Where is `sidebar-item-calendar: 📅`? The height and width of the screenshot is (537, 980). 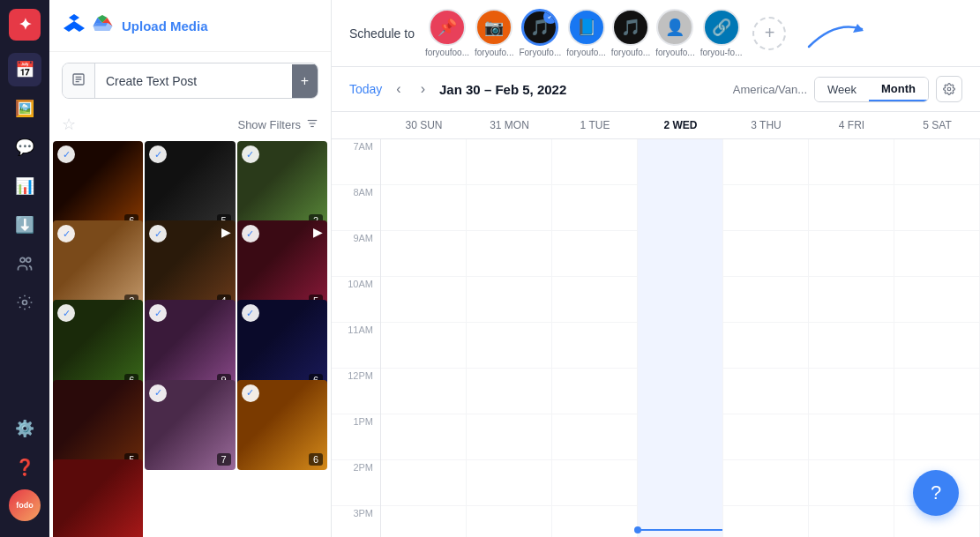 sidebar-item-calendar: 📅 is located at coordinates (25, 70).